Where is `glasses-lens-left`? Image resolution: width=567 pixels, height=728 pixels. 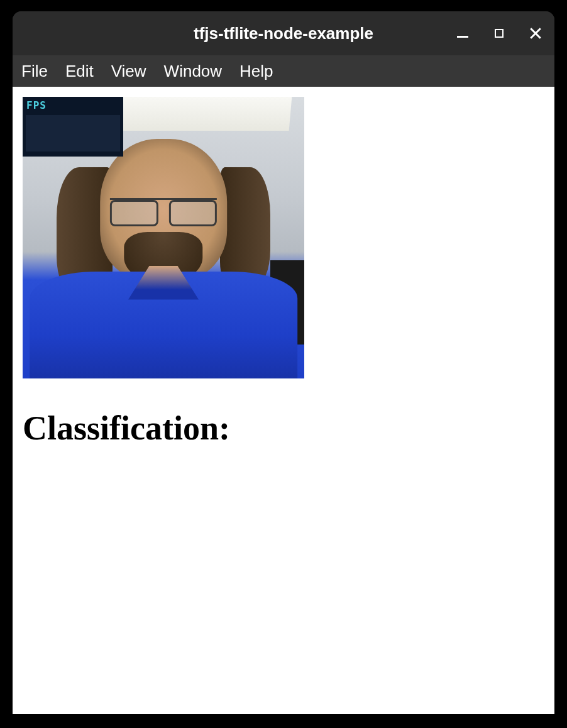 glasses-lens-left is located at coordinates (135, 213).